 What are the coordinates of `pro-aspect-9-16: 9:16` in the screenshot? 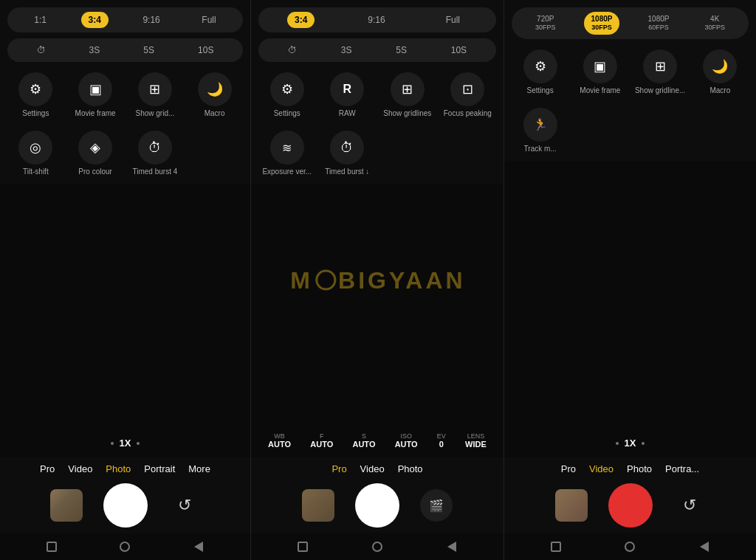 It's located at (377, 20).